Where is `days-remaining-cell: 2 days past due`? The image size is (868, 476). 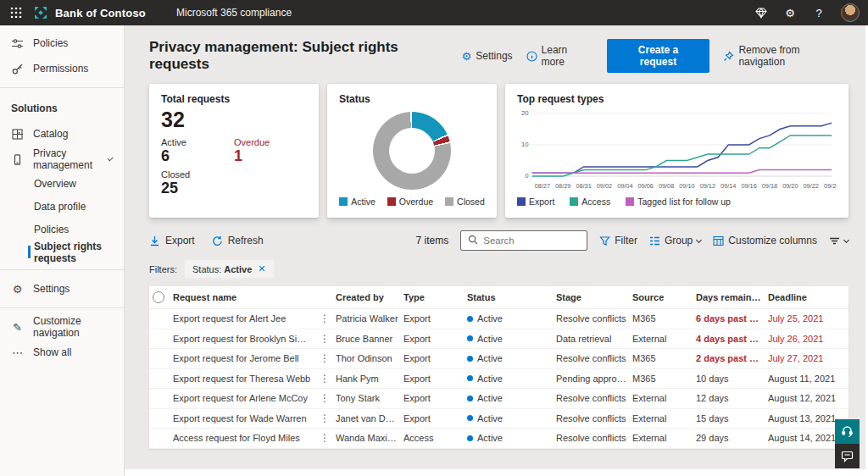
days-remaining-cell: 2 days past due is located at coordinates (732, 358).